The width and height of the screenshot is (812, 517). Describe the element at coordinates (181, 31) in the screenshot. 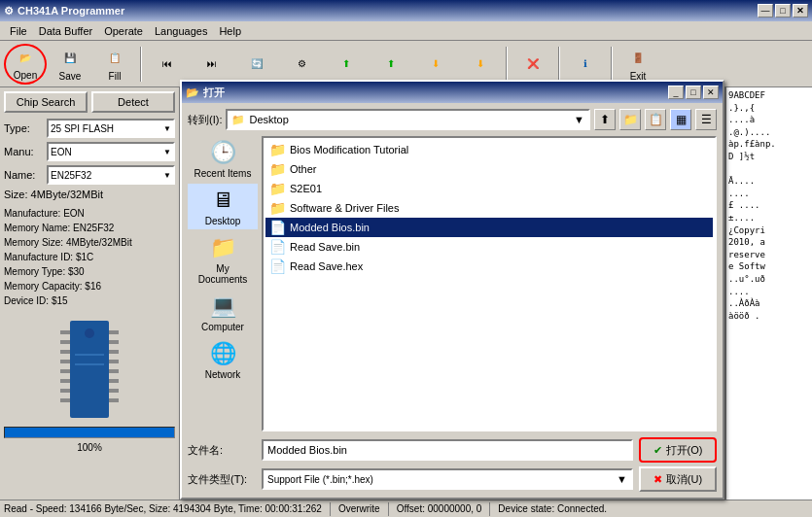

I see `menu-languages: Languages` at that location.